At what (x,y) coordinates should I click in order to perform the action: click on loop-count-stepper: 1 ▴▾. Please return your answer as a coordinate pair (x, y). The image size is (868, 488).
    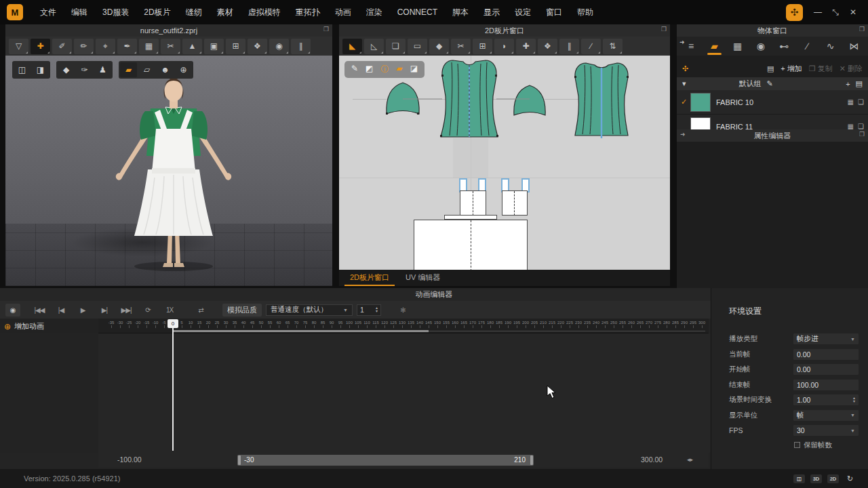
    Looking at the image, I should click on (369, 310).